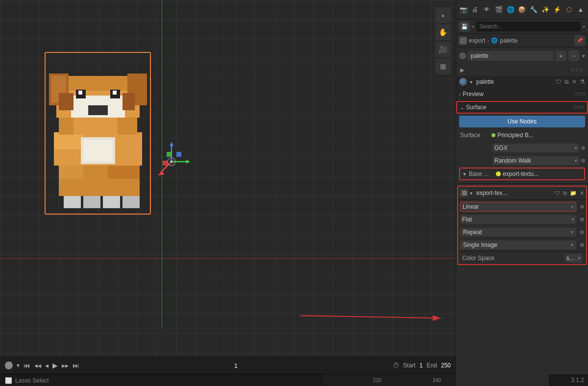 This screenshot has width=588, height=386. I want to click on pin-icon-btn: 📌, so click(580, 41).